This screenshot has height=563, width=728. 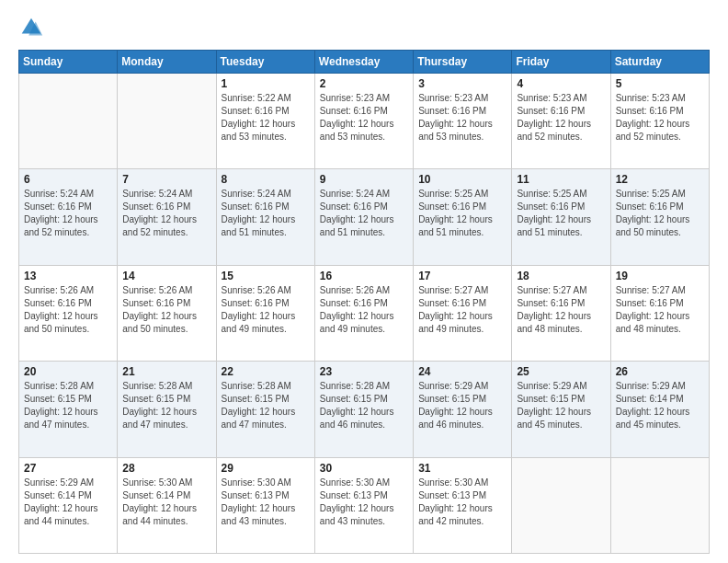 I want to click on calendar-cell: 9Sunrise: 5:24 AM Sunset: 6:16 PM Daylig…, so click(x=364, y=217).